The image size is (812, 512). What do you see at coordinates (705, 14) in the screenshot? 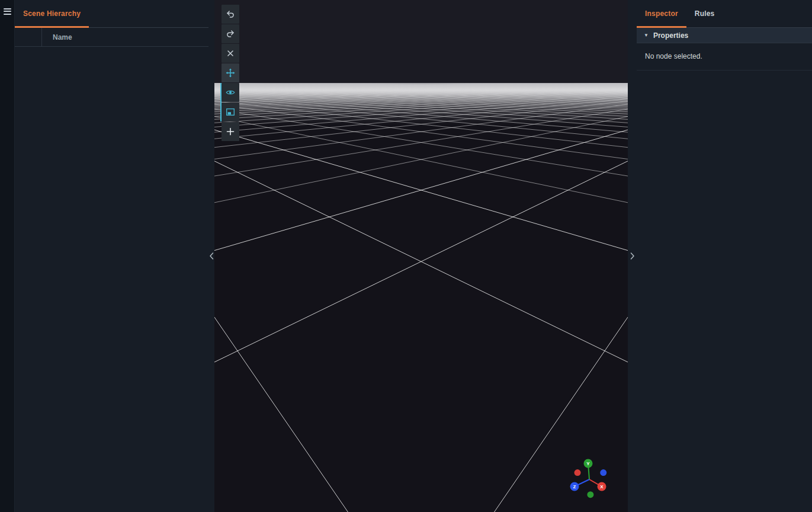
I see `tab-rules-label: Rules` at bounding box center [705, 14].